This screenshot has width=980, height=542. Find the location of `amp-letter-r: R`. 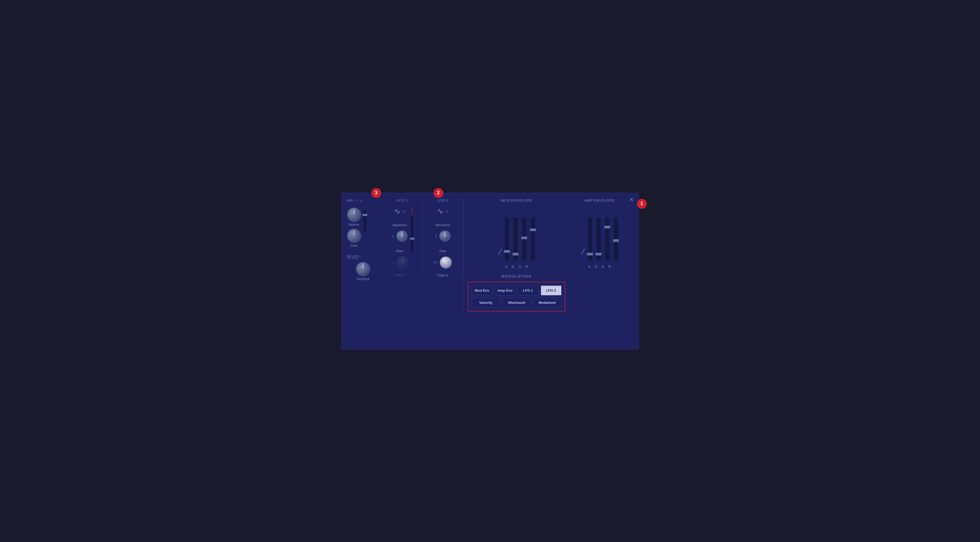

amp-letter-r: R is located at coordinates (609, 267).